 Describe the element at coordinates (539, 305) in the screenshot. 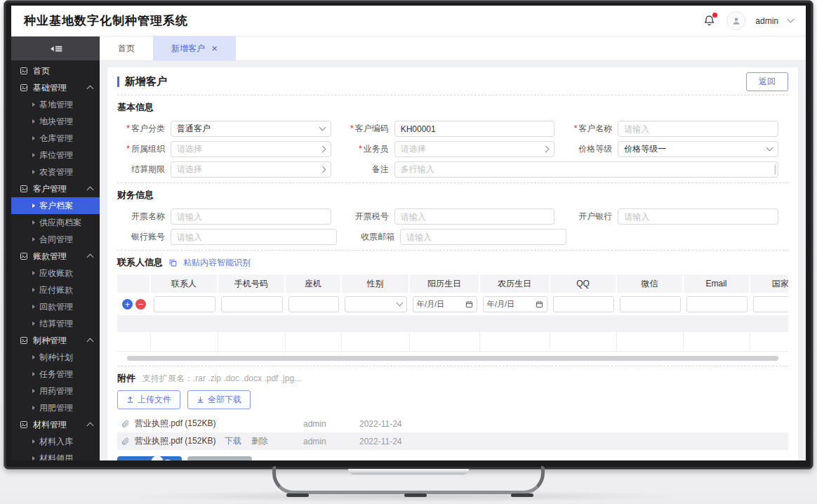

I see `calendar-icon` at that location.